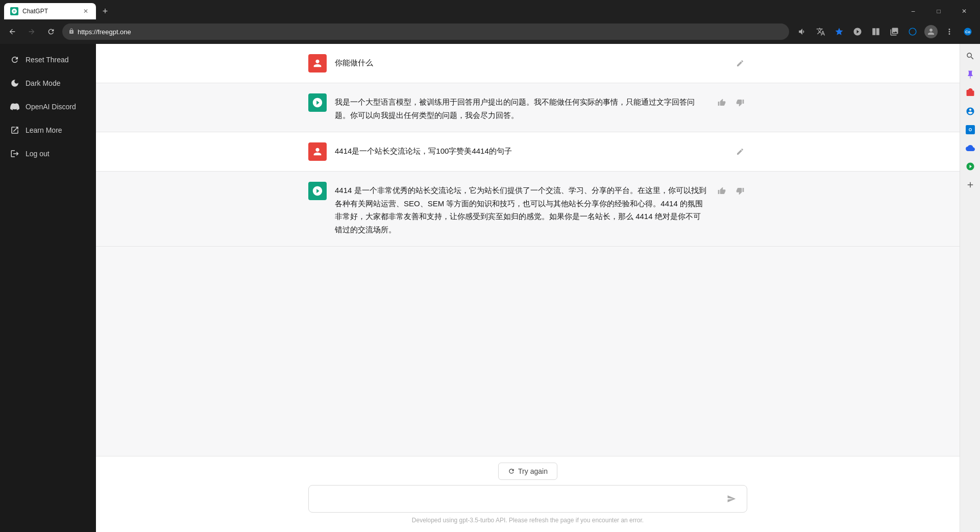 This screenshot has height=532, width=980. What do you see at coordinates (317, 63) in the screenshot?
I see `user-avatar` at bounding box center [317, 63].